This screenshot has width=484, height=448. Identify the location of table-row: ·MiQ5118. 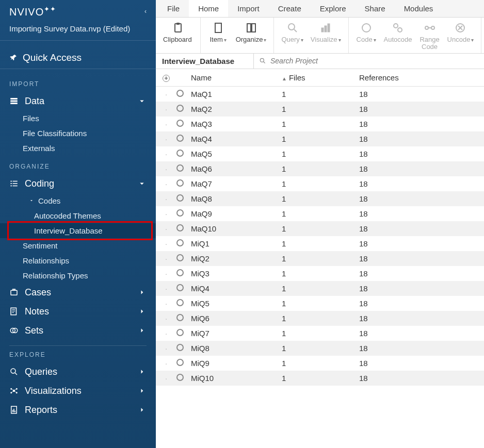
(320, 303).